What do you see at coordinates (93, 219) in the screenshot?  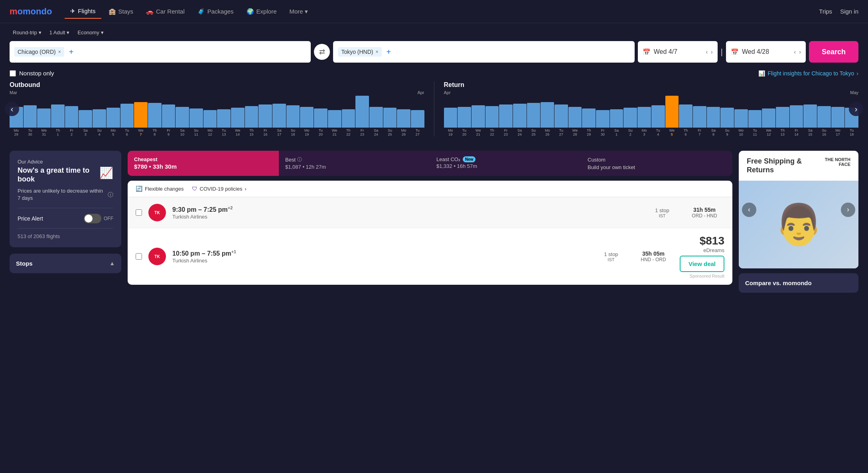 I see `toggle-switch` at bounding box center [93, 219].